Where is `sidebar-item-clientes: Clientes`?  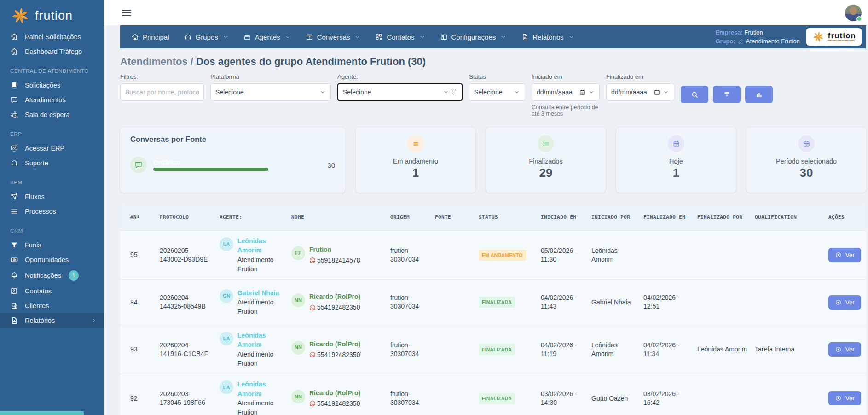
sidebar-item-clientes: Clientes is located at coordinates (52, 306).